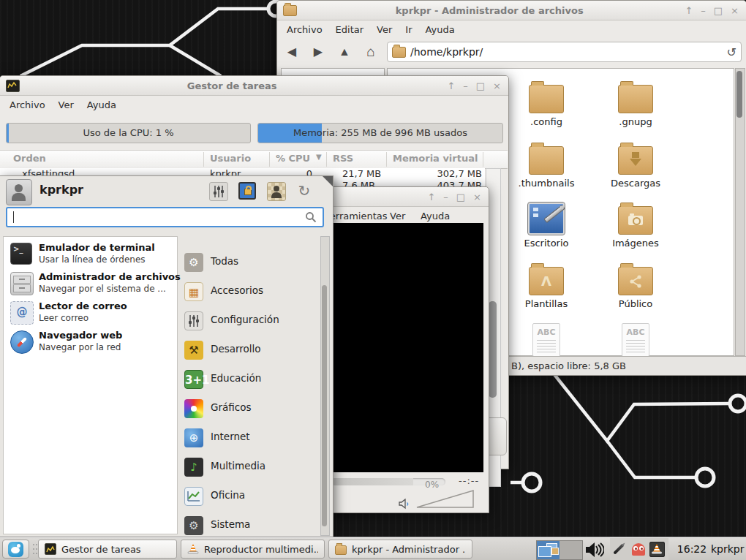 Image resolution: width=746 pixels, height=560 pixels. I want to click on home-icon, so click(371, 52).